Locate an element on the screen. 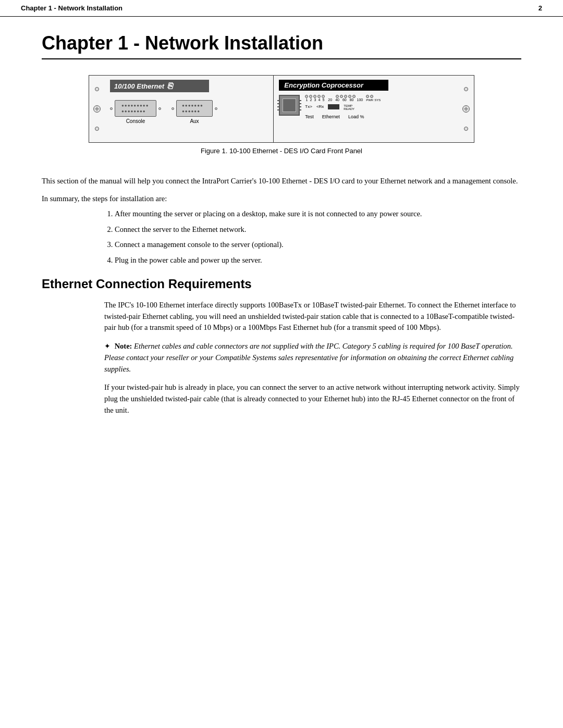  load-label: Load % is located at coordinates (357, 117).